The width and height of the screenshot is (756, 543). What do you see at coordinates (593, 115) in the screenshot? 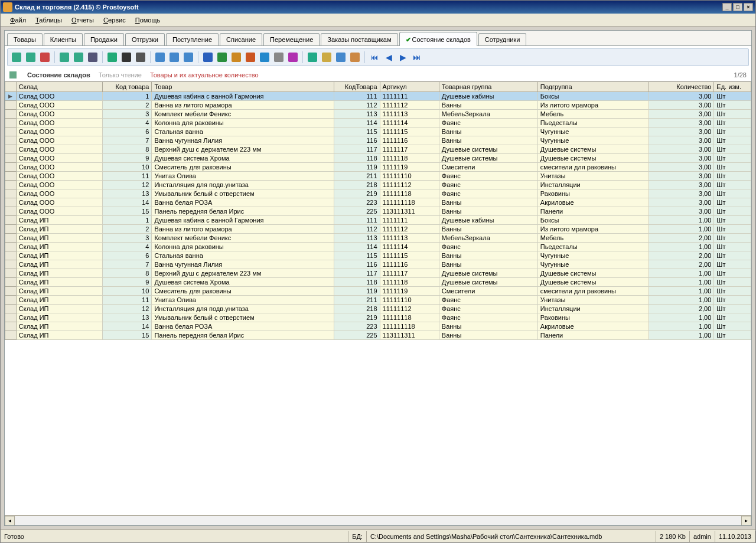
I see `cell: Мебель` at bounding box center [593, 115].